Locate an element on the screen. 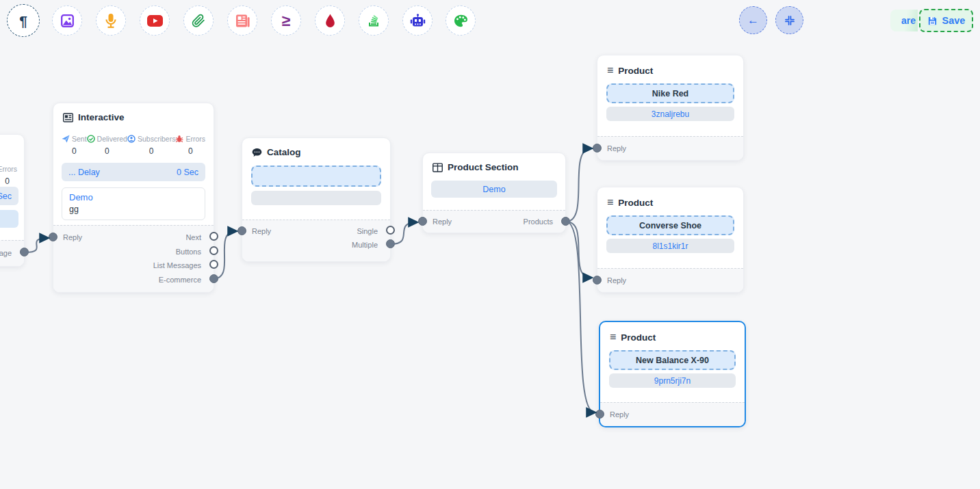  node-title: Product Section is located at coordinates (494, 163).